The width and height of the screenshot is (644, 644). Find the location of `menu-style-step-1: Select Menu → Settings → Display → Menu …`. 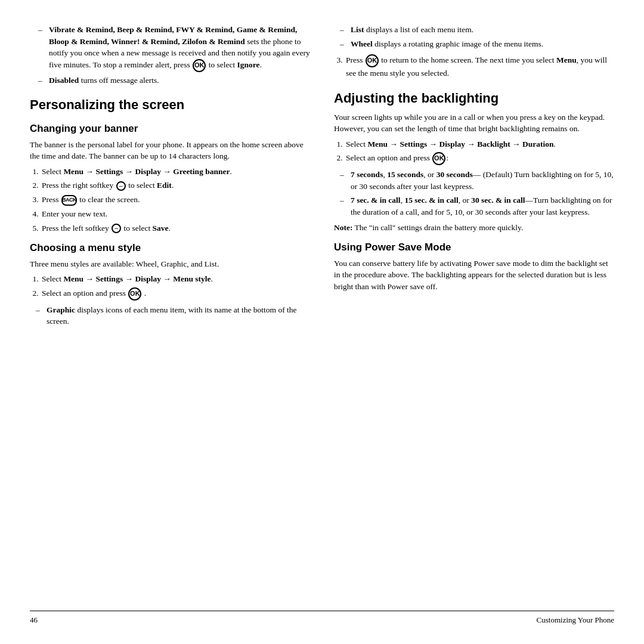

menu-style-step-1: Select Menu → Settings → Display → Menu … is located at coordinates (175, 279).